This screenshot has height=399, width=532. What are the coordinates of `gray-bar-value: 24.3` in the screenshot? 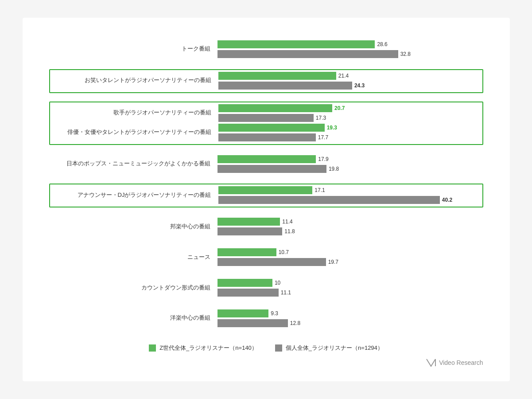 It's located at (360, 86).